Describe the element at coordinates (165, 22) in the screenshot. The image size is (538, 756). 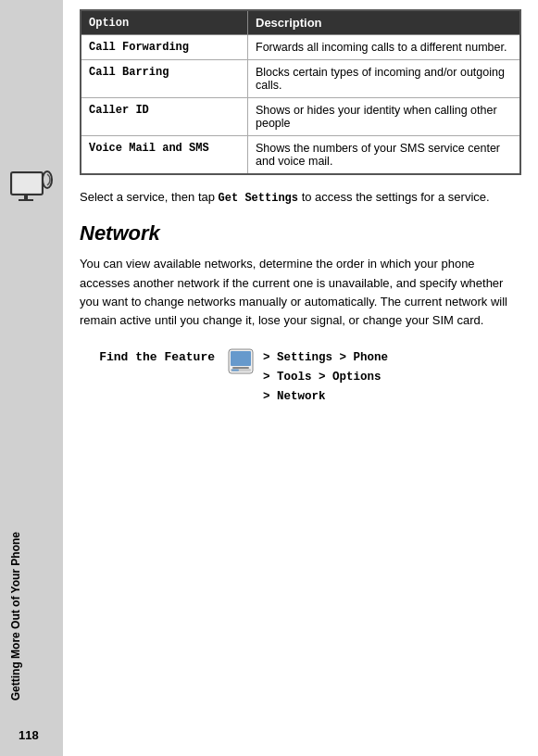
I see `col-option-header: Option` at that location.